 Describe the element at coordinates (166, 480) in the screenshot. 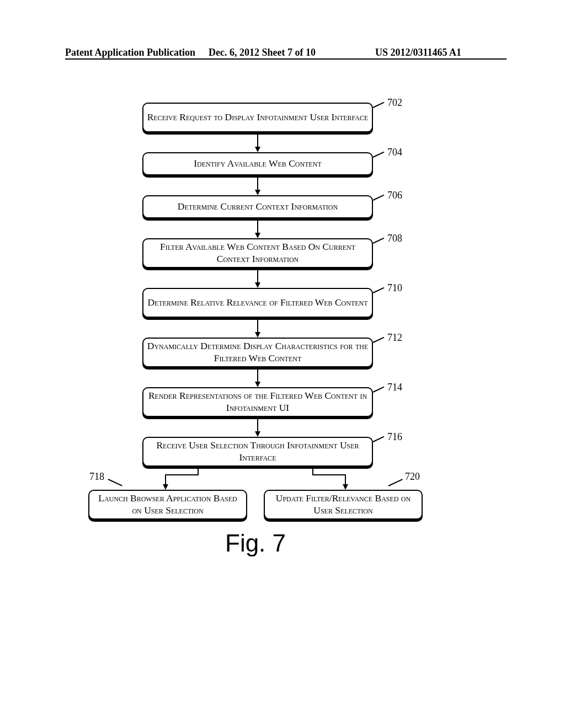

I see `split-left-vert2` at that location.